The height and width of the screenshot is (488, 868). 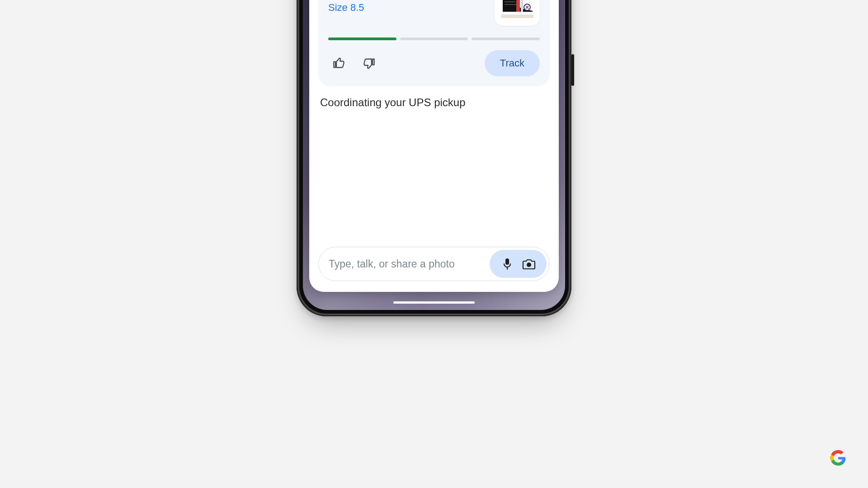 What do you see at coordinates (507, 264) in the screenshot?
I see `mic-icon` at bounding box center [507, 264].